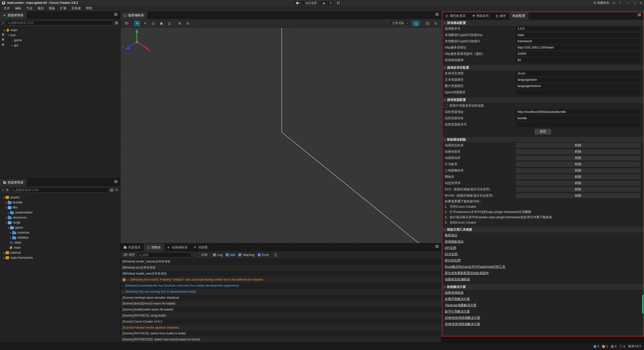  I want to click on log-row: ! › [Scene] [bullet]:bullet wasm lib loa…, so click(281, 310).